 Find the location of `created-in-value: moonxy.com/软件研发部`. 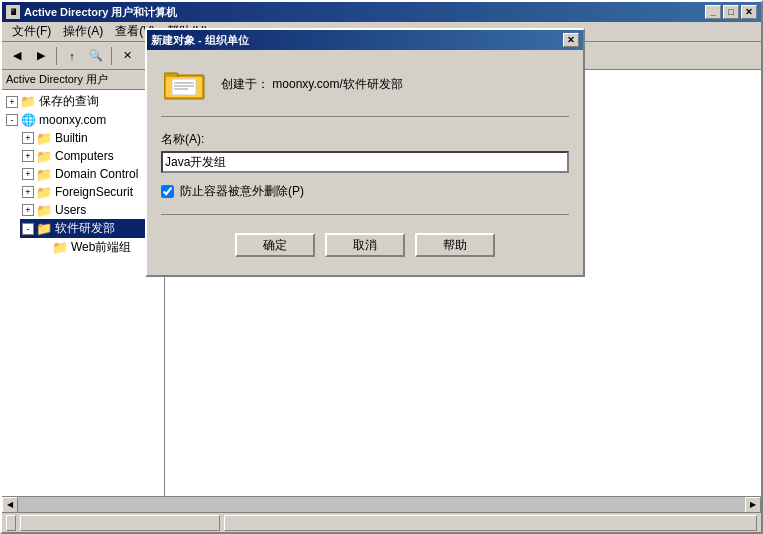

created-in-value: moonxy.com/软件研发部 is located at coordinates (337, 84).